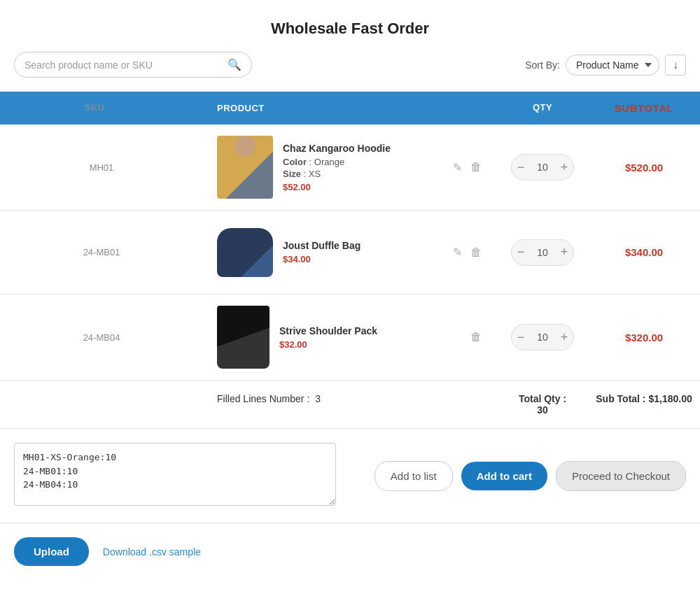  What do you see at coordinates (364, 259) in the screenshot?
I see `row2-price: $34.00` at bounding box center [364, 259].